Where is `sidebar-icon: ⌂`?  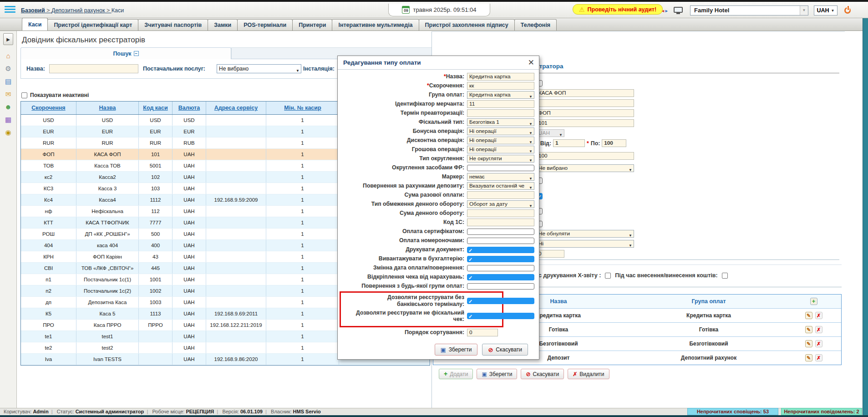 sidebar-icon: ⌂ is located at coordinates (8, 56).